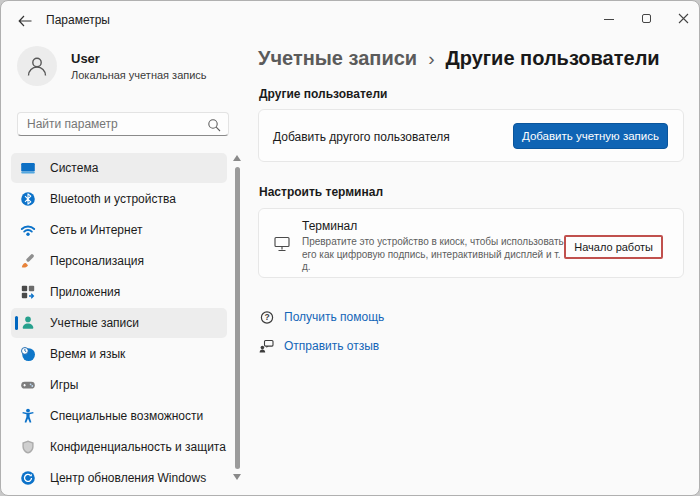 The width and height of the screenshot is (700, 496). I want to click on sidebar-item-accessibility: Специальные возможности, so click(119, 416).